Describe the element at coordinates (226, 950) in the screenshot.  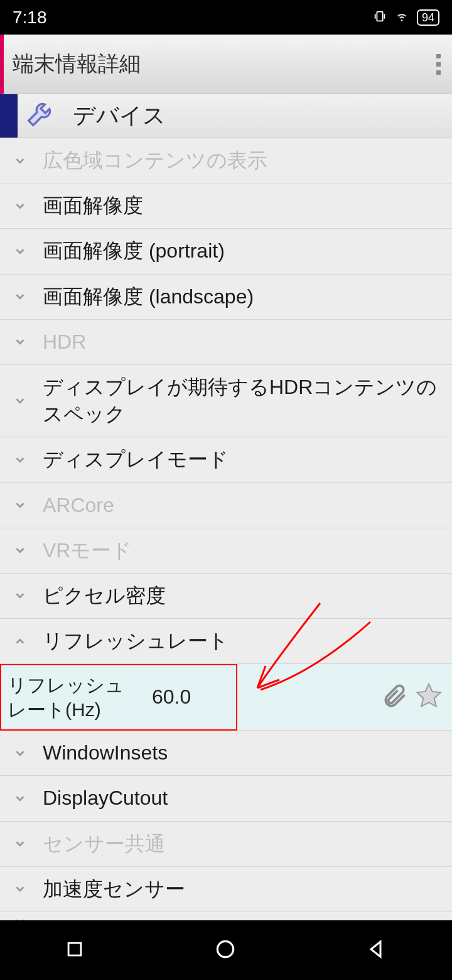
I see `navigation-bar` at that location.